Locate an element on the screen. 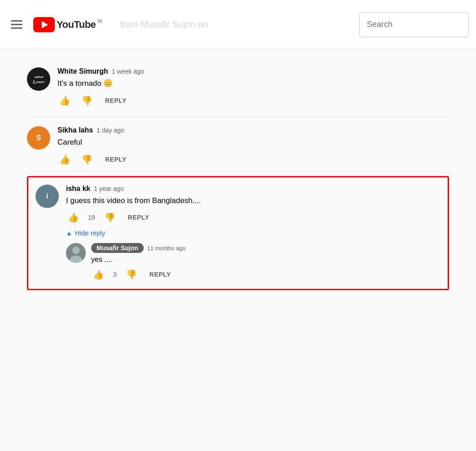 The width and height of the screenshot is (476, 451). hide-reply-label: Hide reply is located at coordinates (90, 233).